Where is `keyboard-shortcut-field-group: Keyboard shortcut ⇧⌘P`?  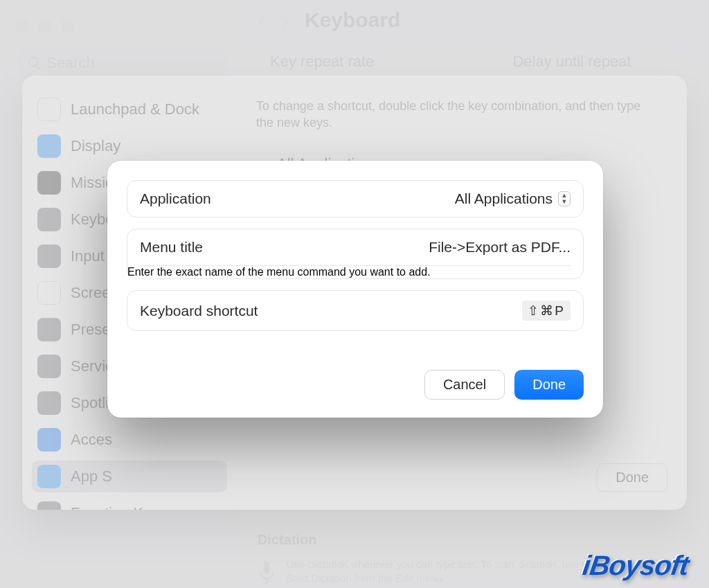 keyboard-shortcut-field-group: Keyboard shortcut ⇧⌘P is located at coordinates (355, 310).